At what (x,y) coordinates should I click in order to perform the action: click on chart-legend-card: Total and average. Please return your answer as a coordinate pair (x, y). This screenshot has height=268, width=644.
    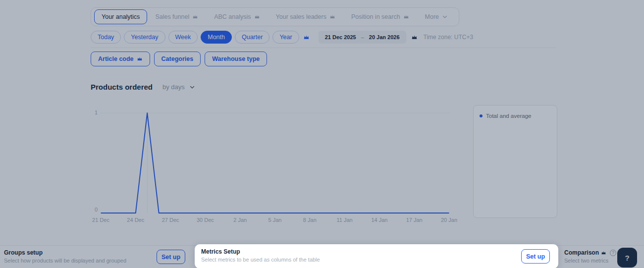
    Looking at the image, I should click on (515, 161).